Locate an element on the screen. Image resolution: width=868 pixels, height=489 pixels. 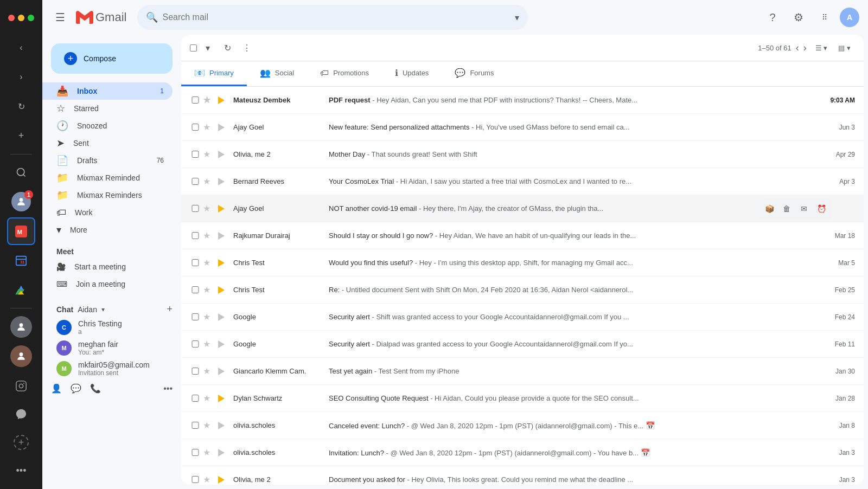
refresh-button: ↻ is located at coordinates (227, 48).